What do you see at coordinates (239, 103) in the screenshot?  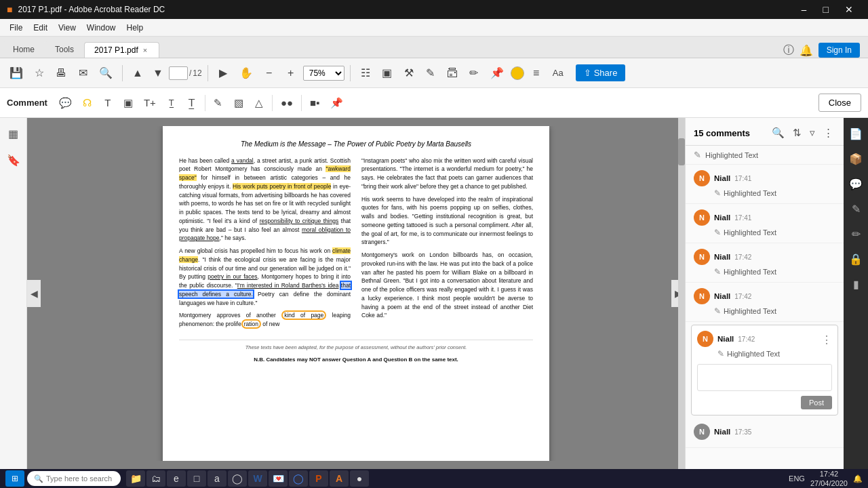 I see `eraser-button: ▧` at bounding box center [239, 103].